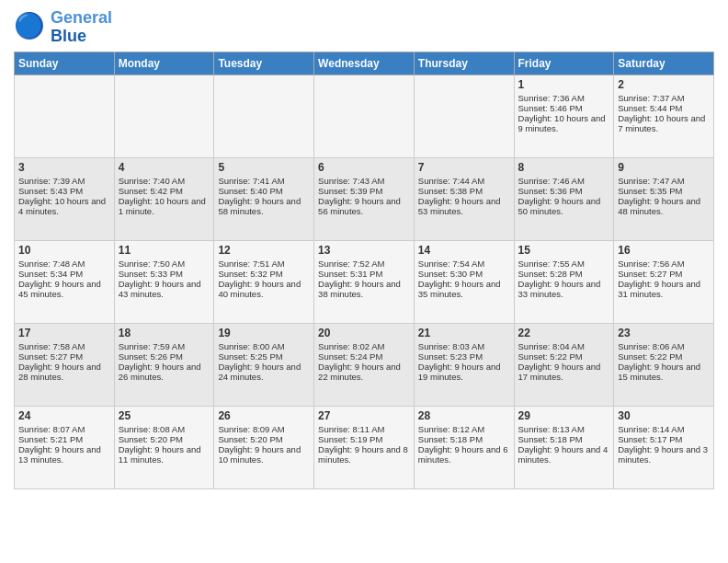  What do you see at coordinates (64, 429) in the screenshot?
I see `day-info: Sunrise: 8:07 AM` at bounding box center [64, 429].